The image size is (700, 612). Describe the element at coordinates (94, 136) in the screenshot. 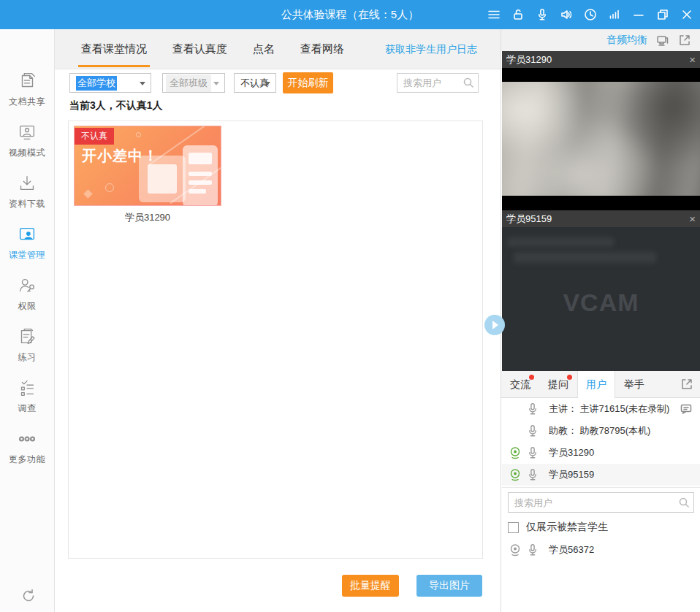

I see `inattentive-badge: 不认真` at that location.